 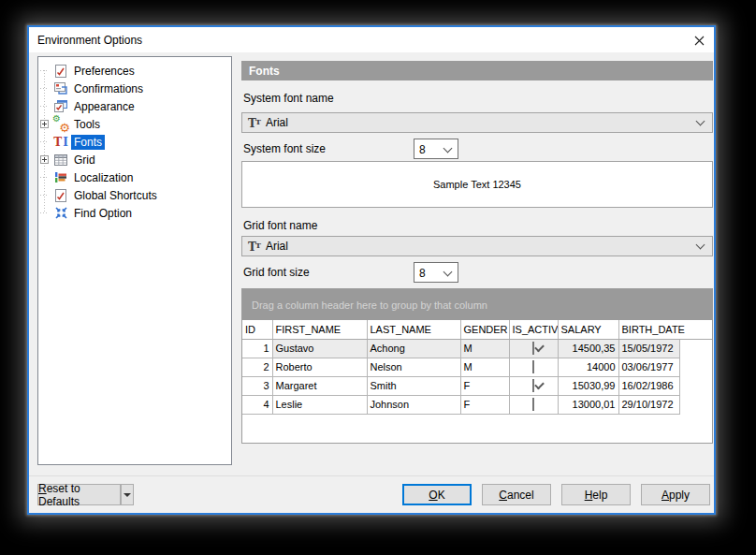 What do you see at coordinates (135, 195) in the screenshot?
I see `sidebar-item-global-shortcuts: Global Shortcuts` at bounding box center [135, 195].